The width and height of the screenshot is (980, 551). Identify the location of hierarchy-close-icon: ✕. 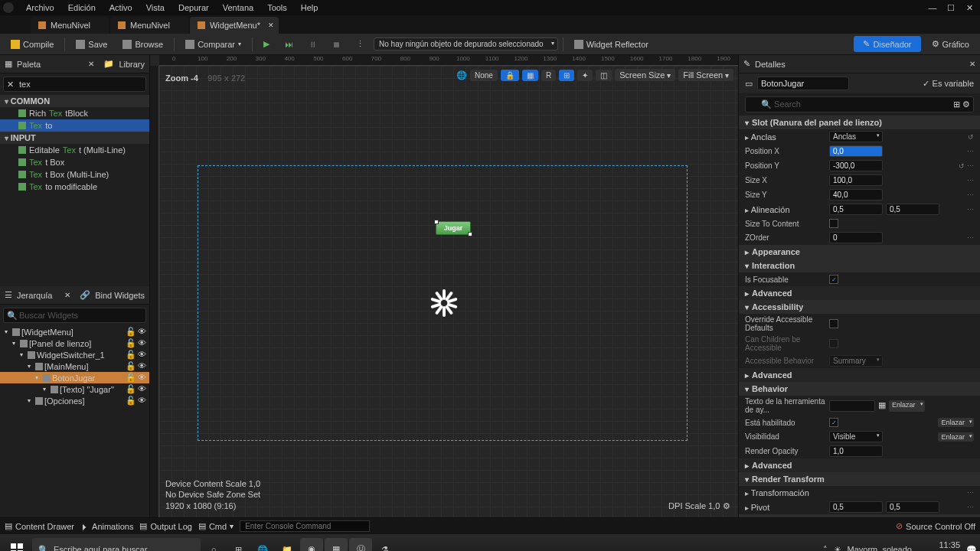
(67, 295).